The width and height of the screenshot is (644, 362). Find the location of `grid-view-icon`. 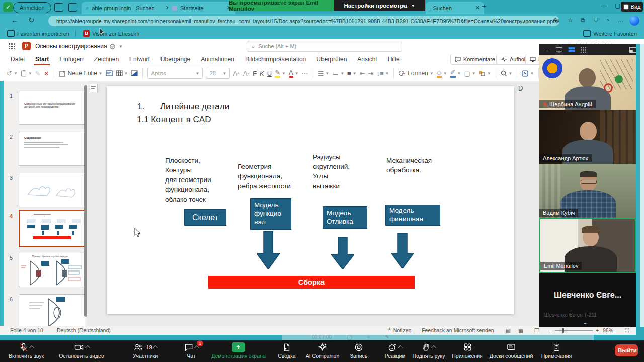

grid-view-icon is located at coordinates (584, 50).